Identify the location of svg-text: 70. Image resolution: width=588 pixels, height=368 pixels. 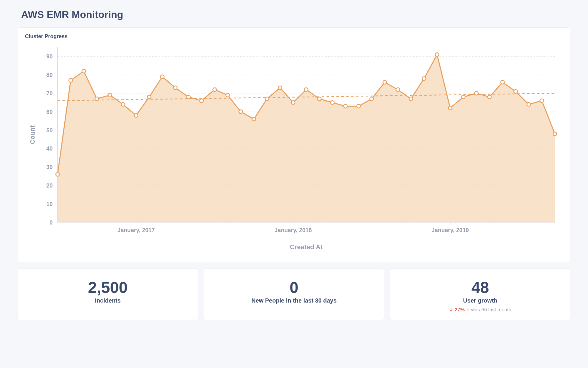
(50, 93).